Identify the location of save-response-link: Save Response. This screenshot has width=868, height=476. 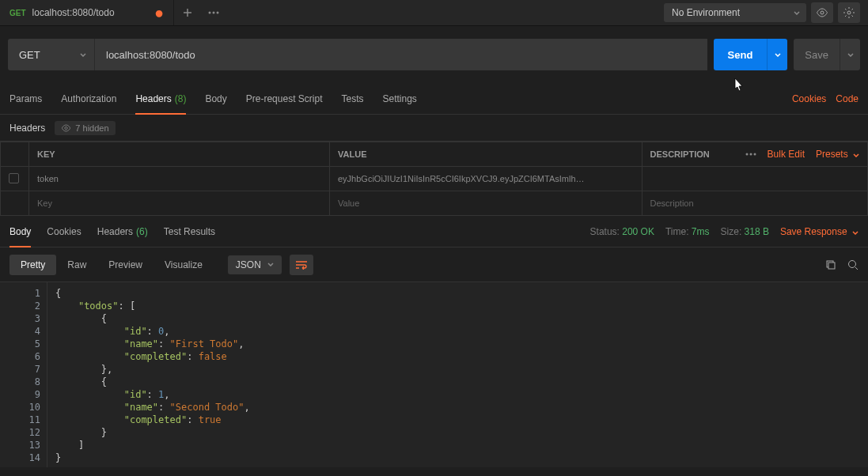
(820, 232).